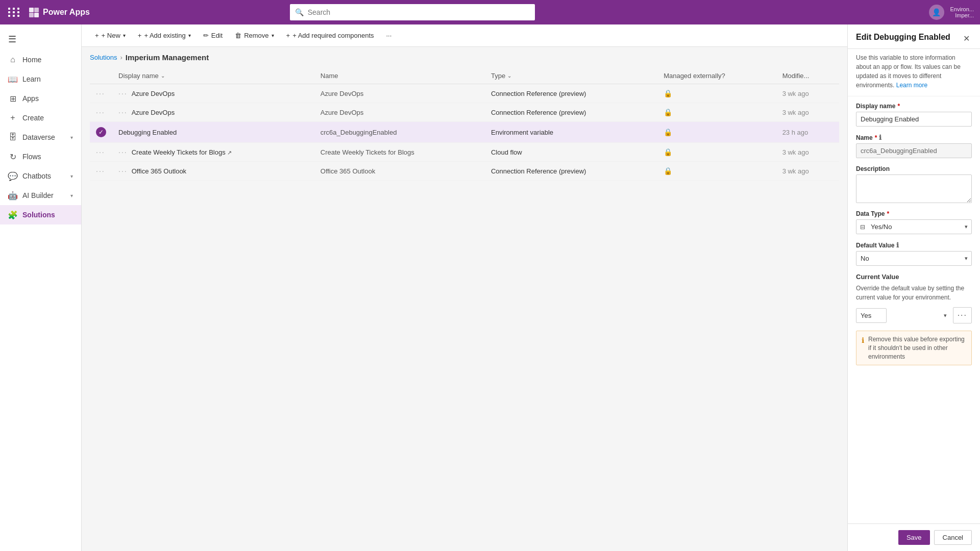 This screenshot has width=980, height=551. What do you see at coordinates (717, 76) in the screenshot?
I see `col-managed: Managed externally?` at bounding box center [717, 76].